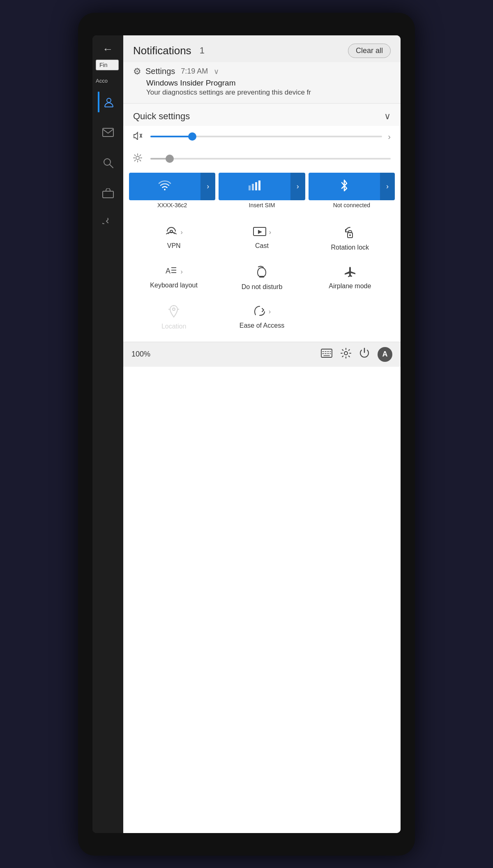 The width and height of the screenshot is (493, 868). I want to click on clear-all-button: Clear all, so click(369, 51).